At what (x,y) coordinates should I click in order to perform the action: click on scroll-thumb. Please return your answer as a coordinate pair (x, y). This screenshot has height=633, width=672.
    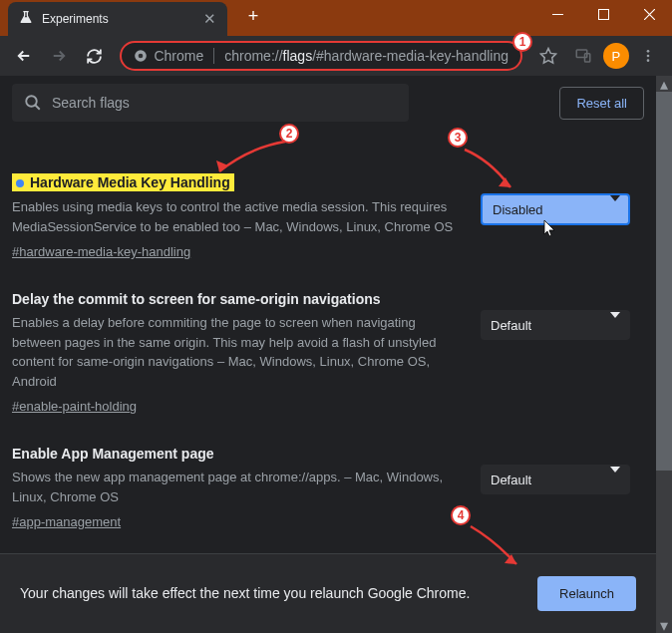
    Looking at the image, I should click on (664, 281).